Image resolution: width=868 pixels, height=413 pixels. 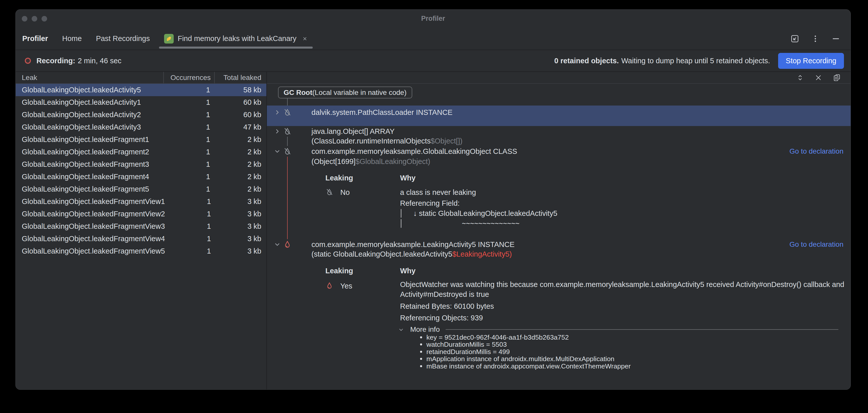 I want to click on leak-table-row: GlobalLeakingObject.leakedFragmentView1 …, so click(x=141, y=201).